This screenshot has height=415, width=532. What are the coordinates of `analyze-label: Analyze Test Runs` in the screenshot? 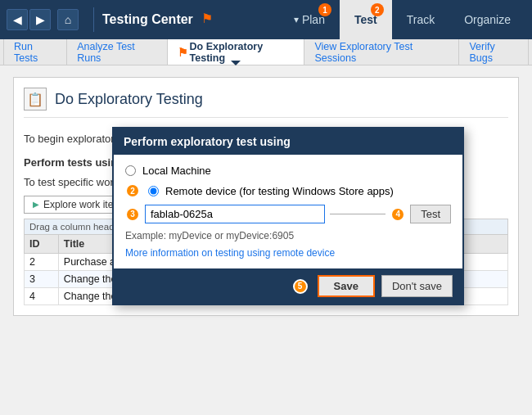 It's located at (116, 52).